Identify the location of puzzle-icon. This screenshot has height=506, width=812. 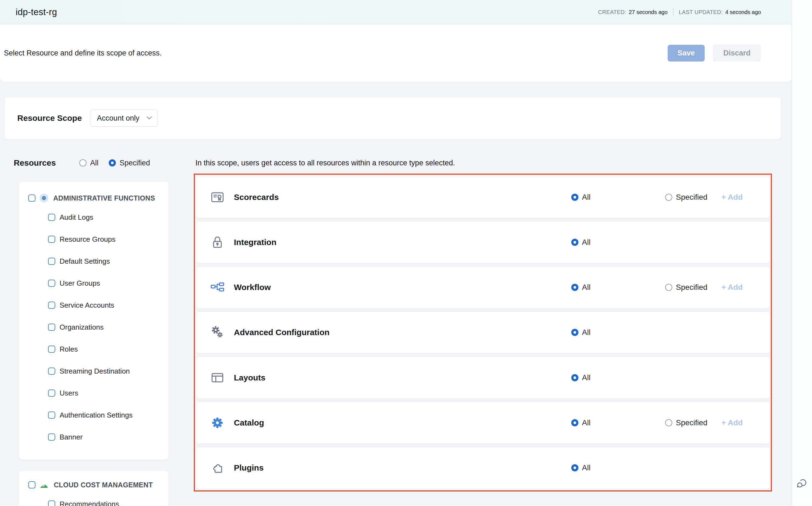
(217, 468).